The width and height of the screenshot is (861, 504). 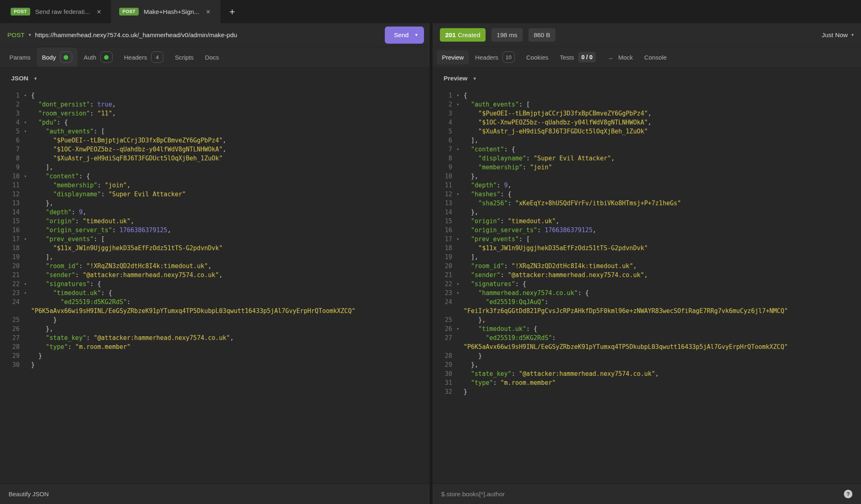 What do you see at coordinates (215, 302) in the screenshot?
I see `code-line: 24"ed25519:d5KG2RdS":` at bounding box center [215, 302].